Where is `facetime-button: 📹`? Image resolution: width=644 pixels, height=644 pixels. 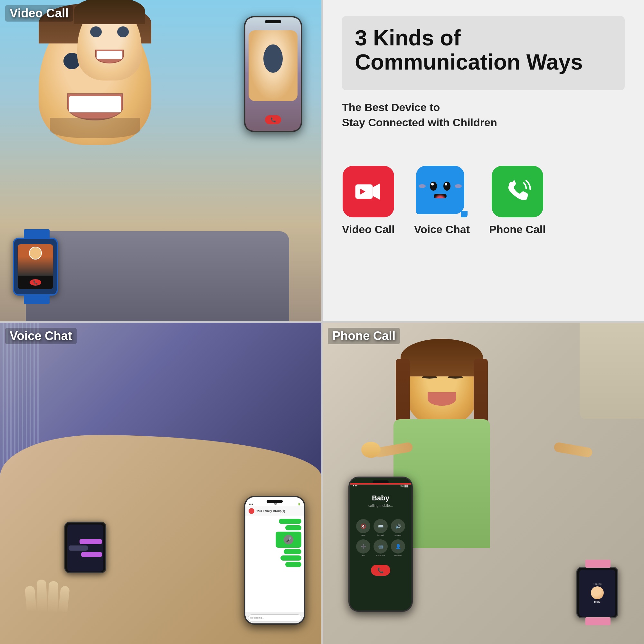
facetime-button: 📹 is located at coordinates (381, 547).